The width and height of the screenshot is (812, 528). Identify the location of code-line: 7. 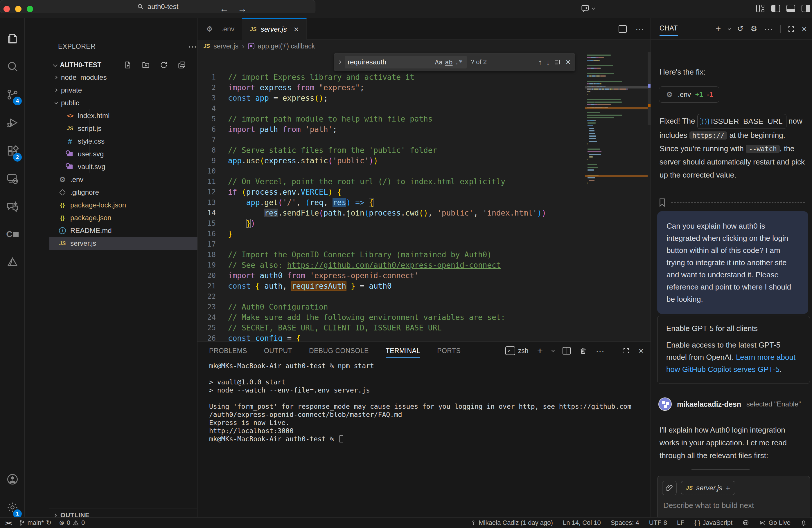
(391, 140).